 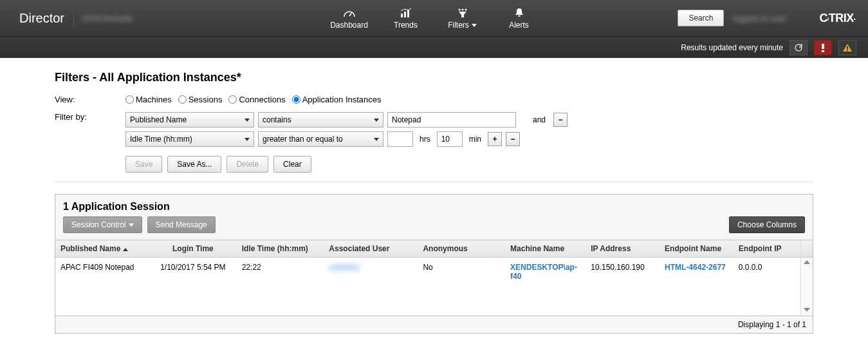 I want to click on radio-connections: Connections, so click(x=257, y=99).